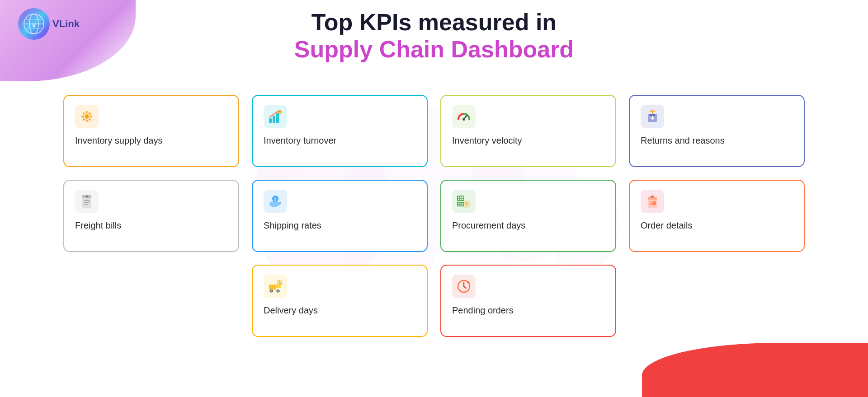 This screenshot has height=397, width=868. I want to click on card-inventory-turnover: $ Inventory turnover, so click(340, 131).